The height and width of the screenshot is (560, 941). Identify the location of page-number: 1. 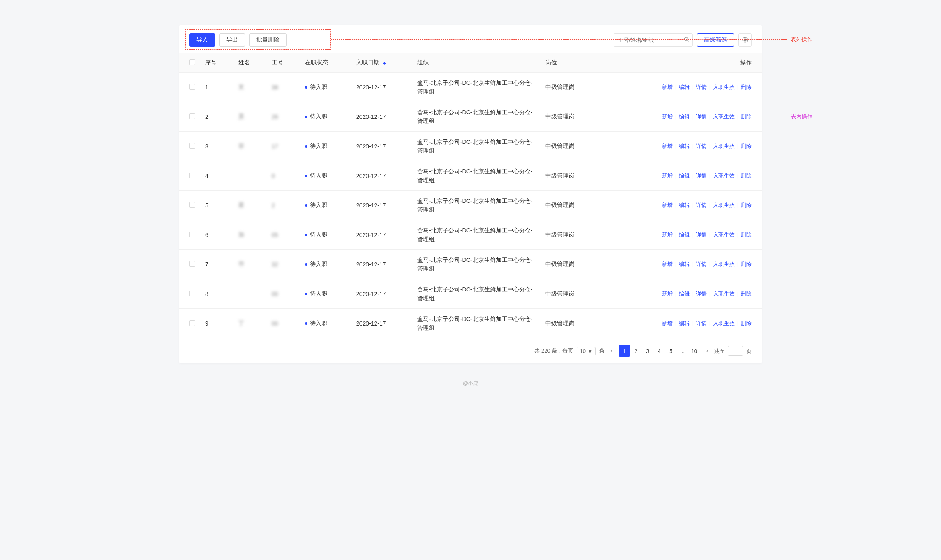
(624, 351).